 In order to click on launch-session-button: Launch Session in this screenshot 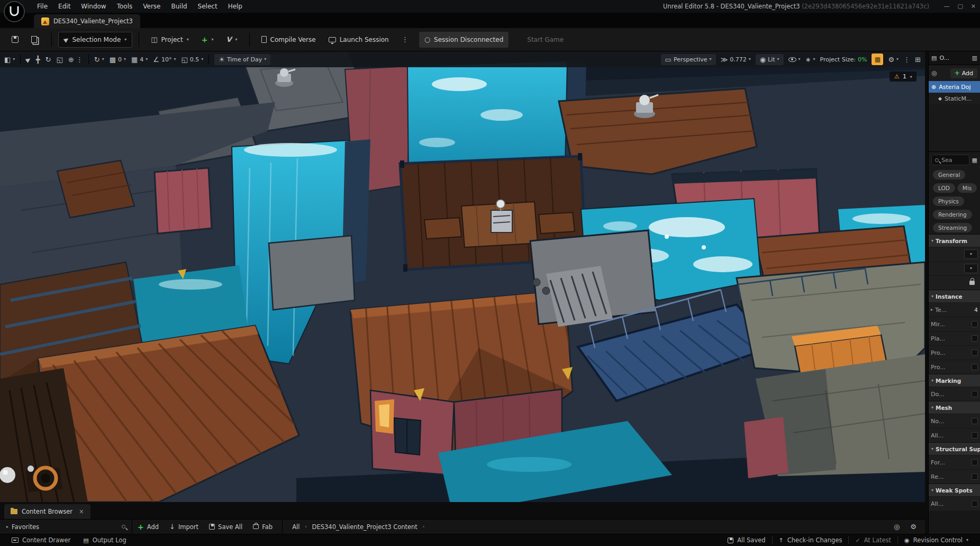, I will do `click(359, 40)`.